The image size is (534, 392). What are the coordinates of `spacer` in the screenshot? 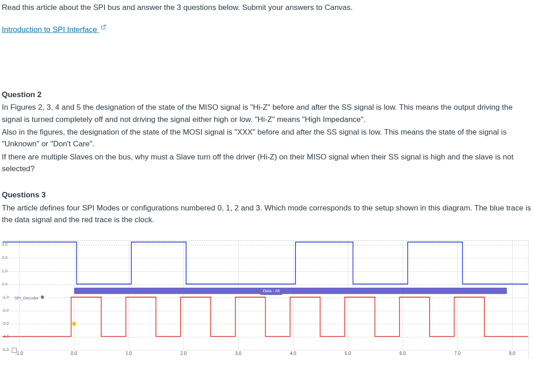 It's located at (267, 64).